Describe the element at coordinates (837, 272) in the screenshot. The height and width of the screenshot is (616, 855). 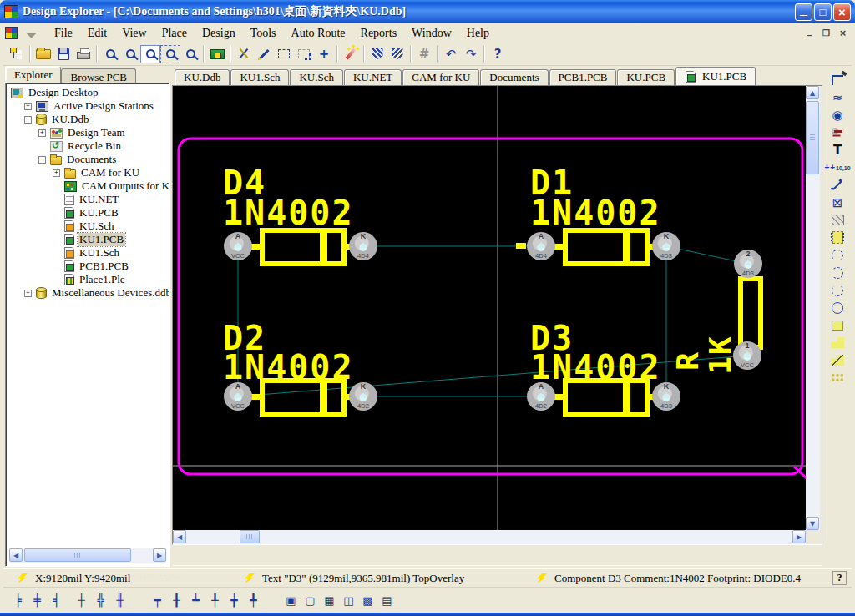
I see `arc-by-center-icon` at that location.